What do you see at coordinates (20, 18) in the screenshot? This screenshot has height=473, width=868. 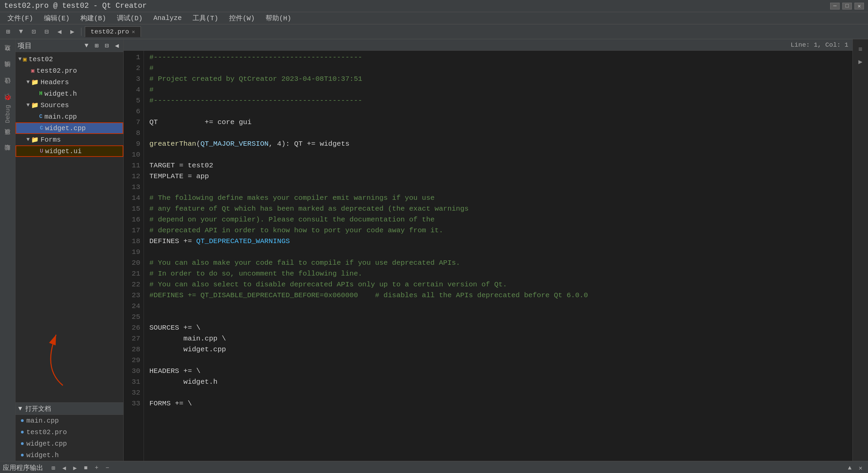 I see `menu-file: 文件(F)` at bounding box center [20, 18].